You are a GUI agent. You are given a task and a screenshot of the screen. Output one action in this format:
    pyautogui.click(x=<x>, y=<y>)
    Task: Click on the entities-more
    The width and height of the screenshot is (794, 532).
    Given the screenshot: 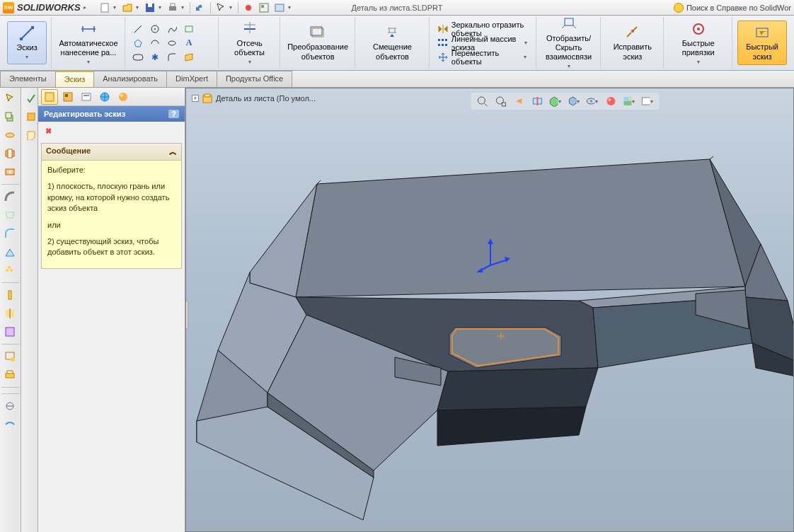 What is the action you would take?
    pyautogui.click(x=206, y=29)
    